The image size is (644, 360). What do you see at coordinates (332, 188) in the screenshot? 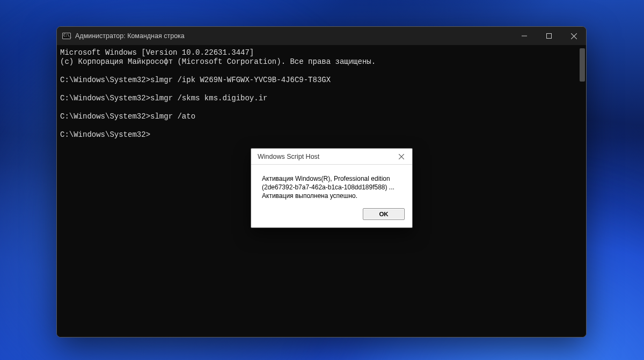
I see `wsh-dialog: Windows Script Host Активация Windows(R)…` at bounding box center [332, 188].